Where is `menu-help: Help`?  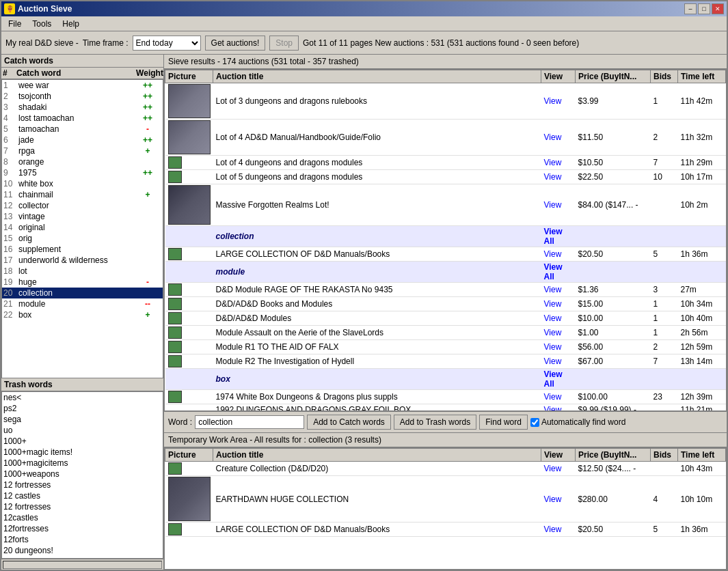 menu-help: Help is located at coordinates (71, 24).